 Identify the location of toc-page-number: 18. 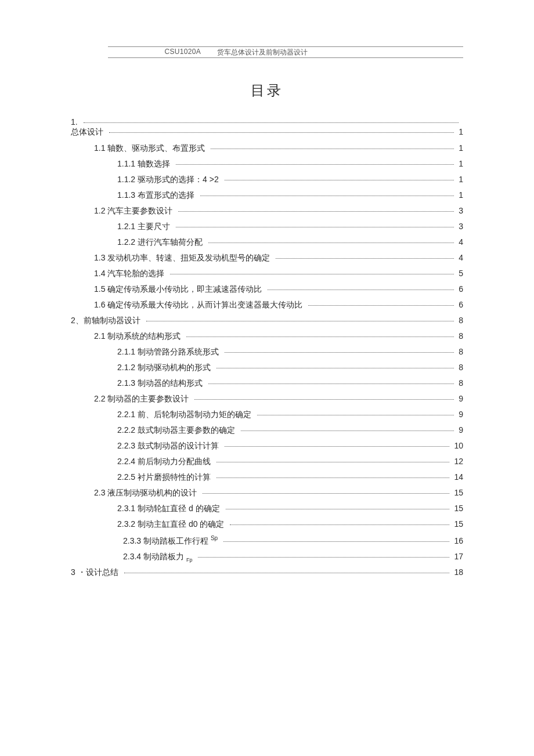
(457, 572).